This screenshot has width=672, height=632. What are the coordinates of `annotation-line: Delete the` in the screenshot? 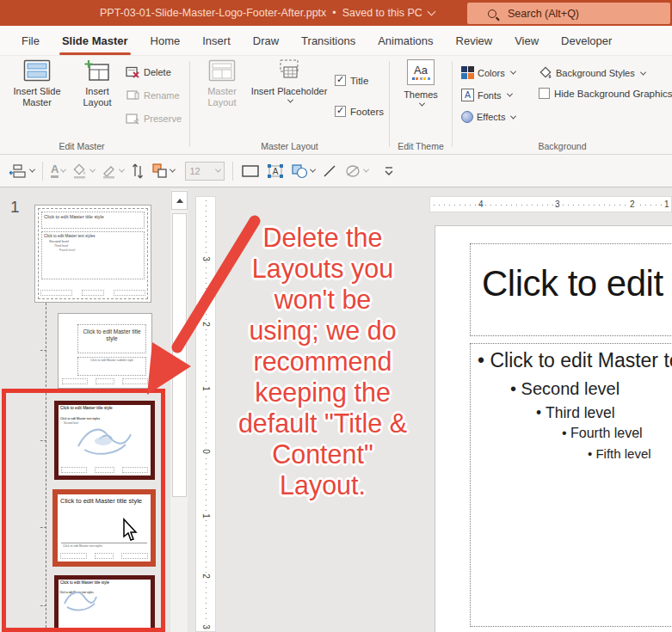 It's located at (323, 237).